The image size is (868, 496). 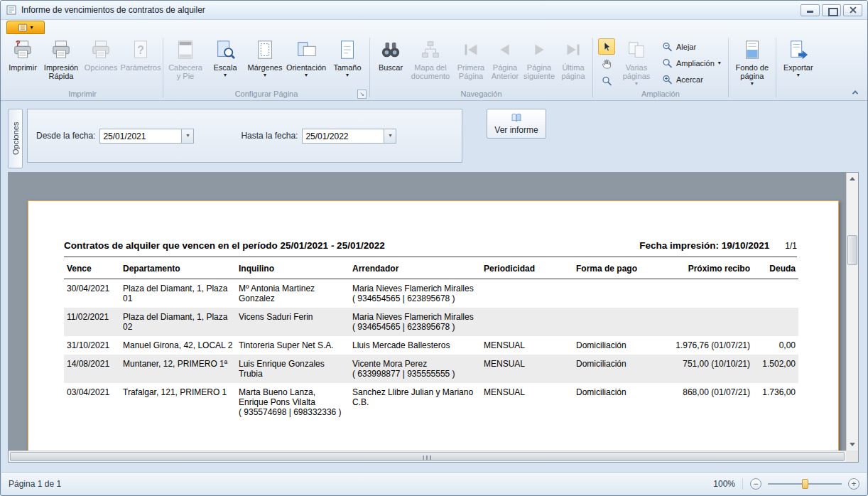 What do you see at coordinates (752, 50) in the screenshot?
I see `page-background-icon` at bounding box center [752, 50].